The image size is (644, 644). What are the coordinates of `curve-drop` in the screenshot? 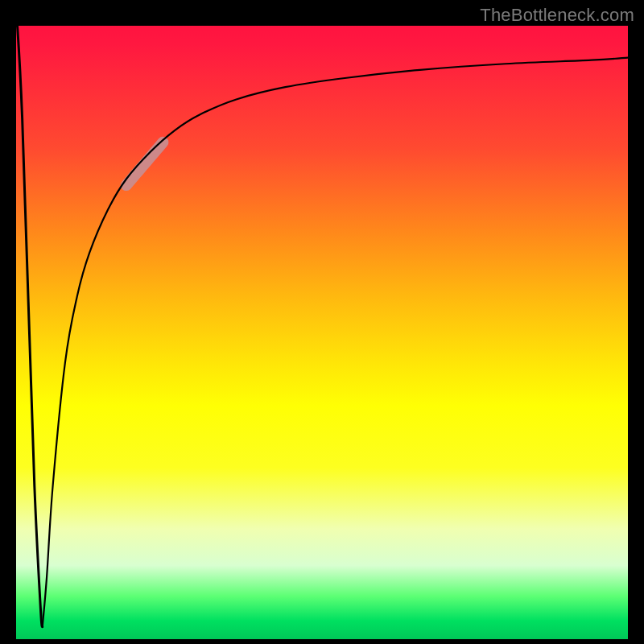 It's located at (29, 327).